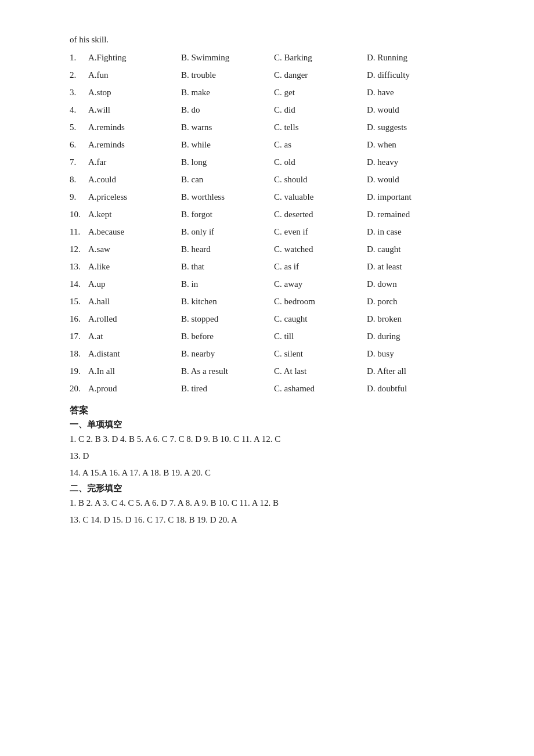  I want to click on answer-section: 答案 一、单项填空 1. C 2. B 3. D 4. B 5. A 6. C …, so click(267, 466).